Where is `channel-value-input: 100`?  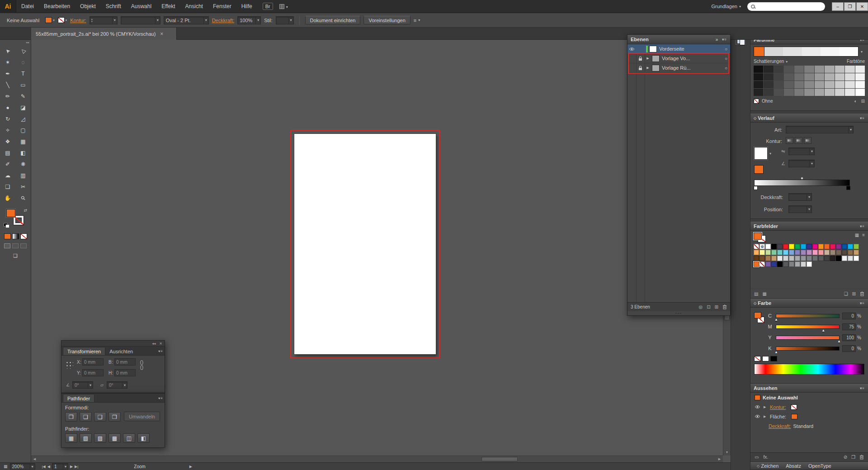
channel-value-input: 100 is located at coordinates (849, 337).